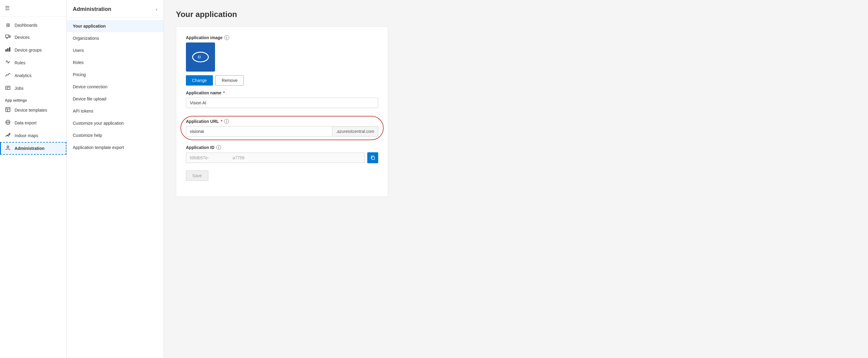 The image size is (868, 358). I want to click on app-id-input, so click(276, 158).